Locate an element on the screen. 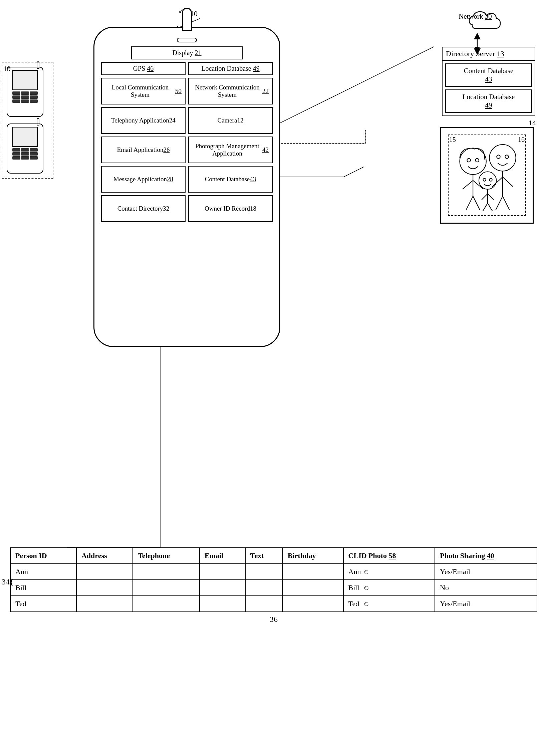 The width and height of the screenshot is (552, 756). col-birthday: Birthday is located at coordinates (313, 556).